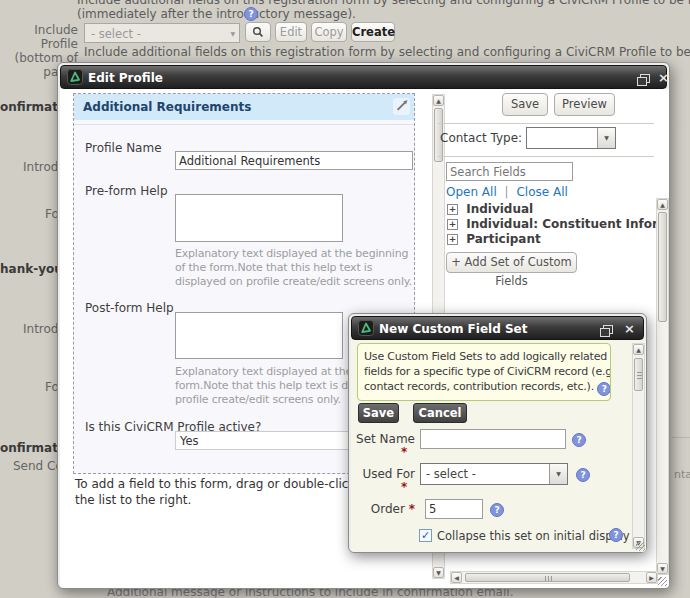 The height and width of the screenshot is (598, 690). Describe the element at coordinates (259, 336) in the screenshot. I see `post-form-help-textarea` at that location.